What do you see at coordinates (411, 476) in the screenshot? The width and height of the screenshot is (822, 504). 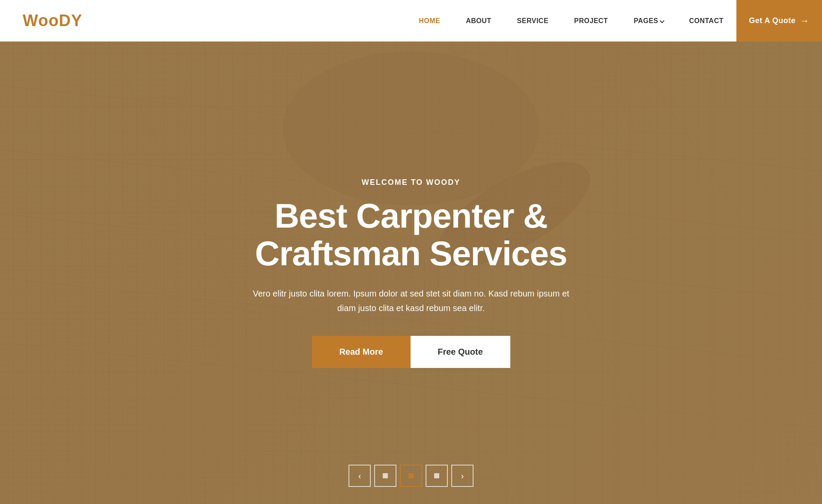 I see `slider-dots` at bounding box center [411, 476].